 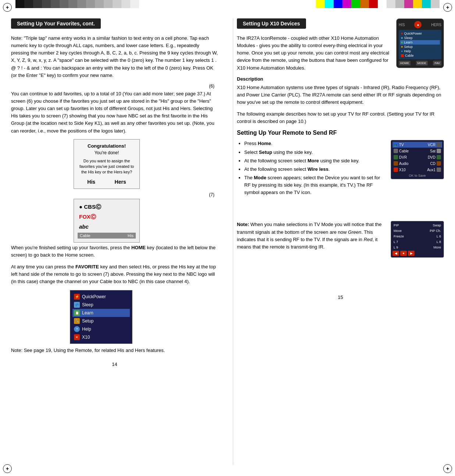 What do you see at coordinates (88, 321) in the screenshot?
I see `menu-label-setup: Setup` at bounding box center [88, 321].